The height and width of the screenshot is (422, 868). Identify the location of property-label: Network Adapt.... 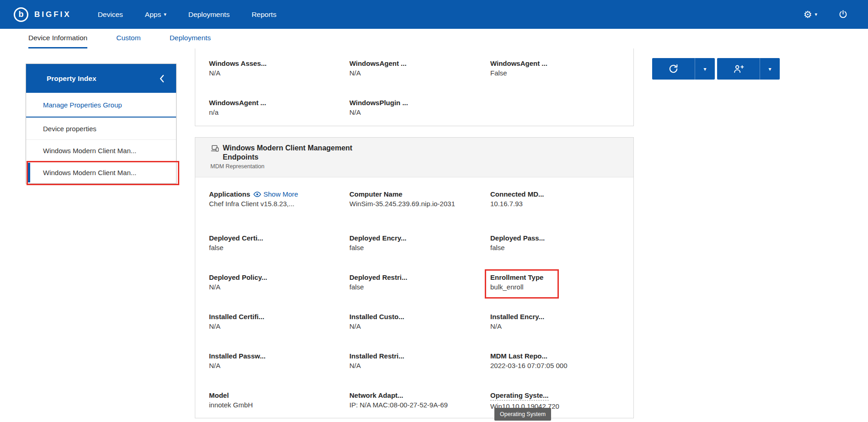
(420, 395).